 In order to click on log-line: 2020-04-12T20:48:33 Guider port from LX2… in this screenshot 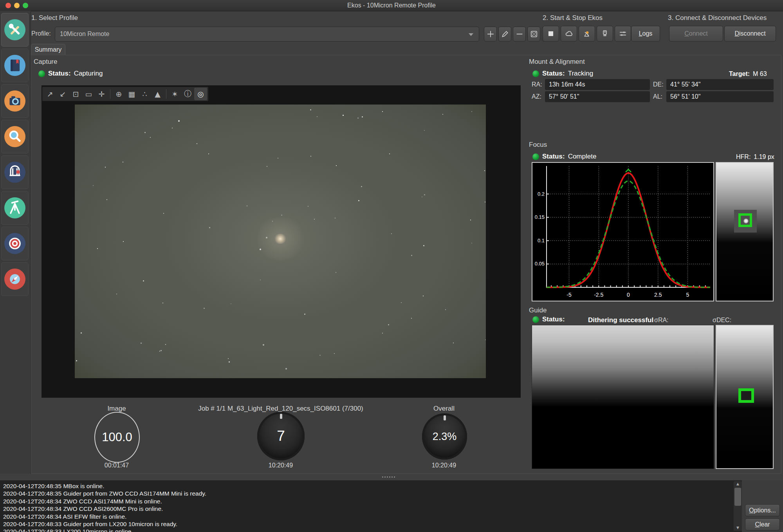, I will do `click(373, 524)`.